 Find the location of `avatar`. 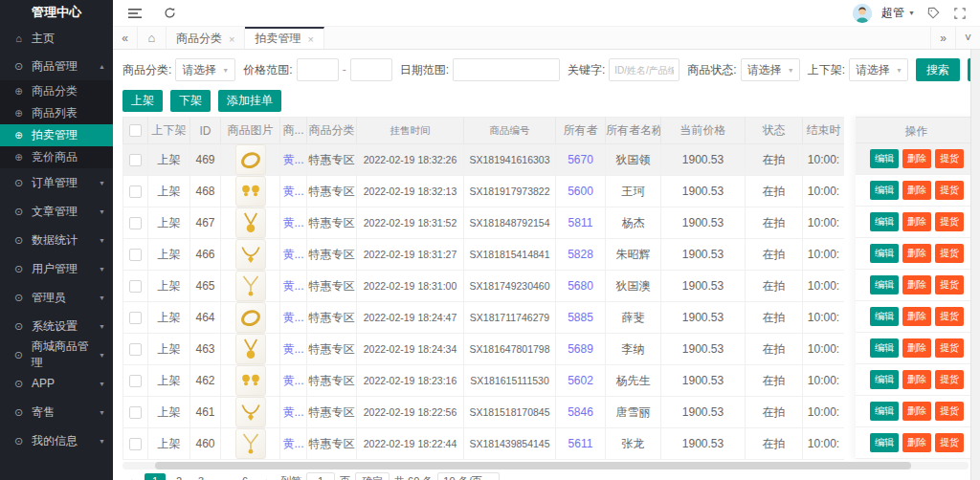

avatar is located at coordinates (862, 13).